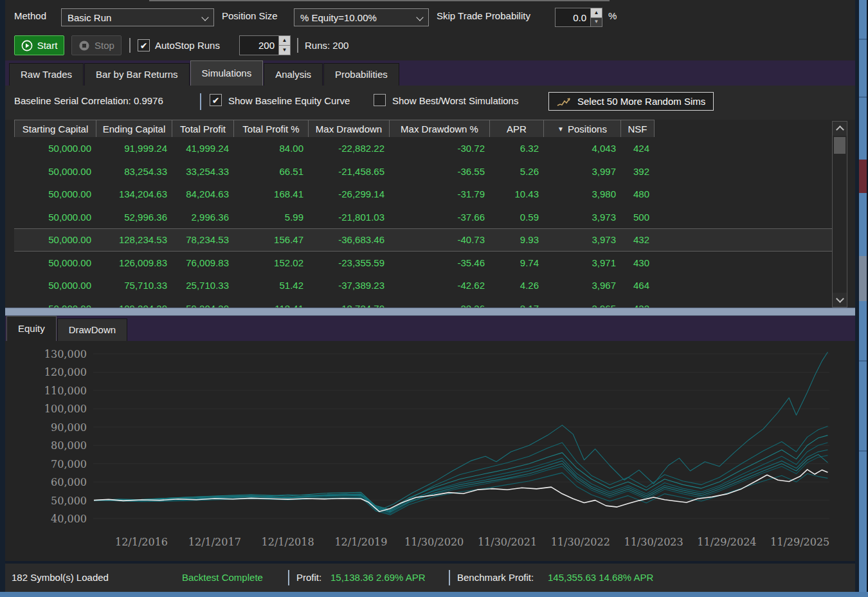 This screenshot has width=868, height=597. What do you see at coordinates (134, 129) in the screenshot?
I see `column-header-ending-capital: Ending Capital` at bounding box center [134, 129].